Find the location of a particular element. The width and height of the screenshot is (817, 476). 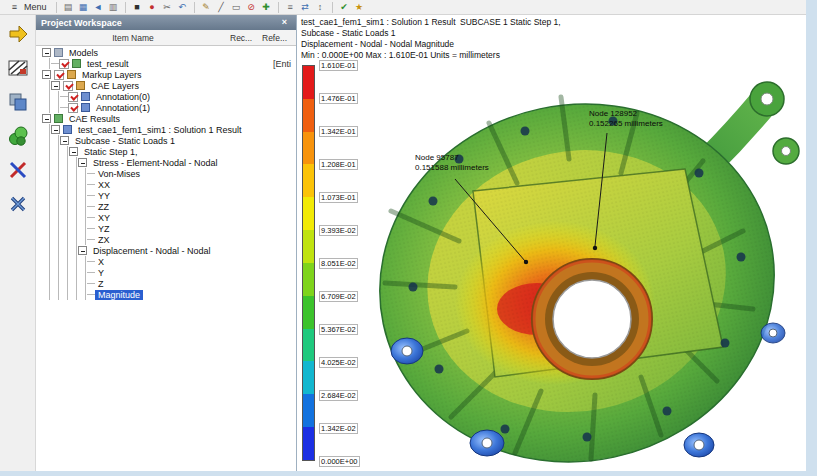

record-icon: ● is located at coordinates (152, 8).